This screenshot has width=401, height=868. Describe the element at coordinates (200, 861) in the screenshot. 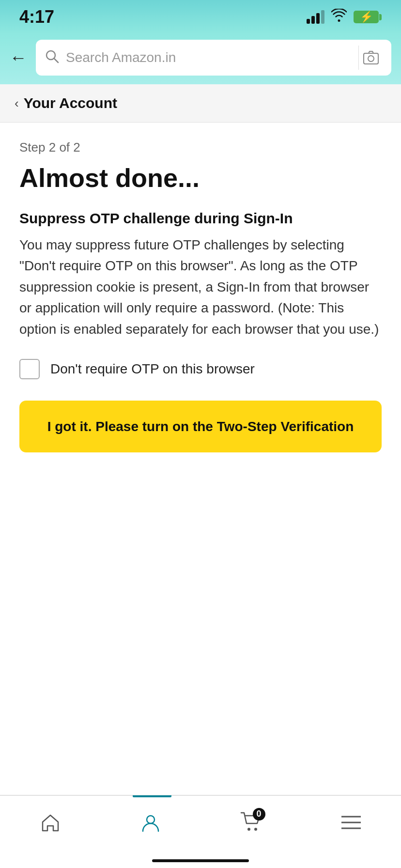

I see `home-indicator` at that location.